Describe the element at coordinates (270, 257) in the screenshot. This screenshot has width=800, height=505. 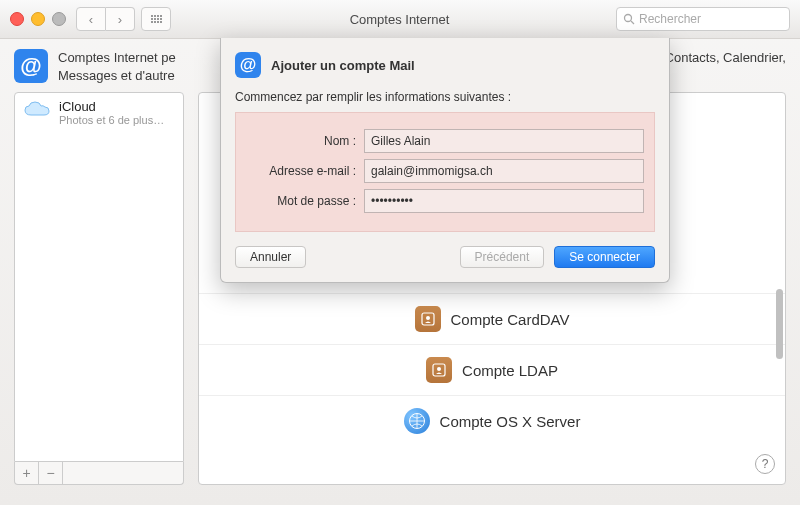
I see `cancel-button: Annuler` at that location.